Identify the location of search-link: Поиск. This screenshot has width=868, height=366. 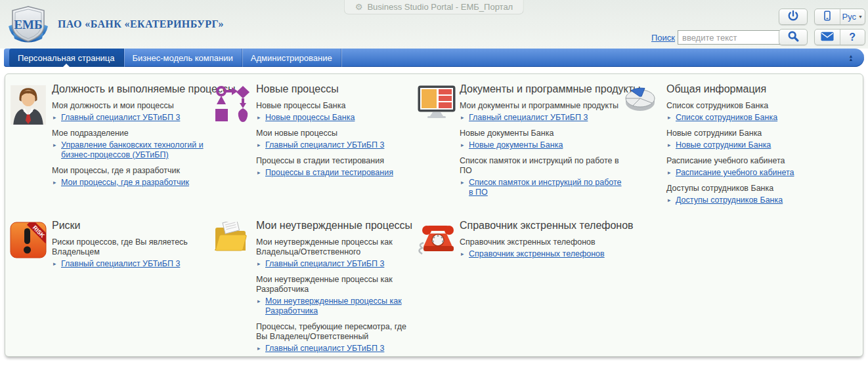
(663, 38).